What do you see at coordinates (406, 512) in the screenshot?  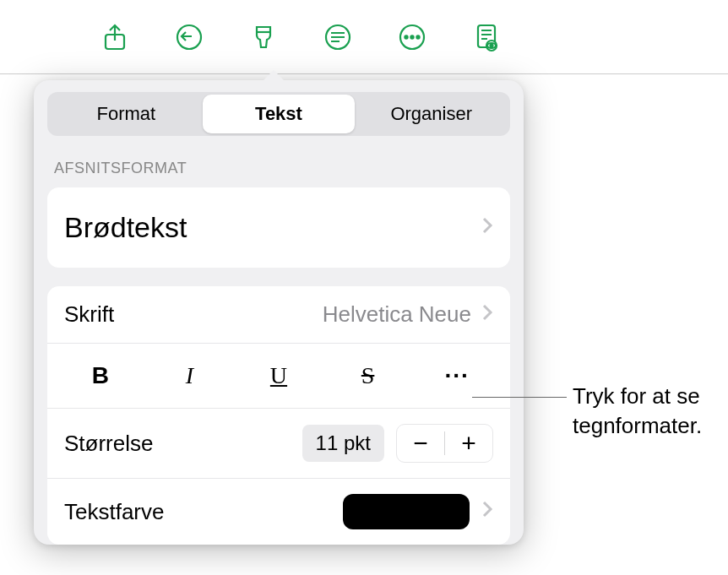 I see `text-color-swatch` at bounding box center [406, 512].